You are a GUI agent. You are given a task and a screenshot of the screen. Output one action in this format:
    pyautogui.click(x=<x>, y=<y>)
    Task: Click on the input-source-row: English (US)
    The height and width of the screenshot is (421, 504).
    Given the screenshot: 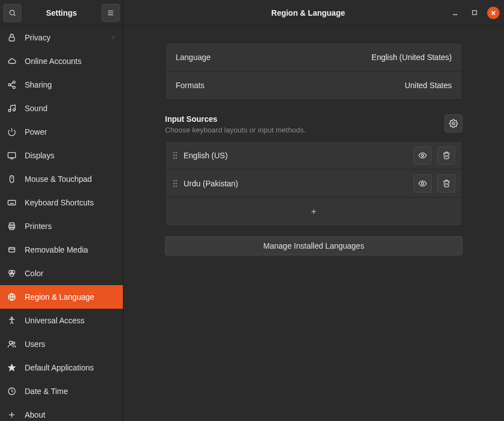 What is the action you would take?
    pyautogui.click(x=314, y=155)
    